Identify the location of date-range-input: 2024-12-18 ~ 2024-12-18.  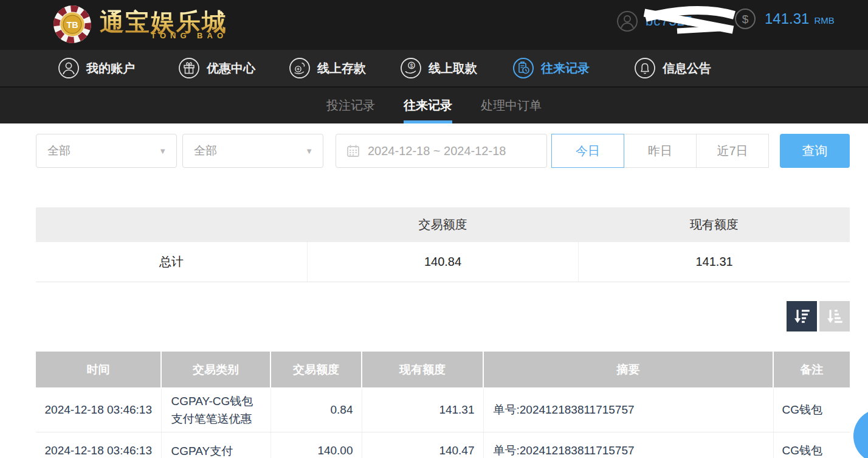
(441, 151).